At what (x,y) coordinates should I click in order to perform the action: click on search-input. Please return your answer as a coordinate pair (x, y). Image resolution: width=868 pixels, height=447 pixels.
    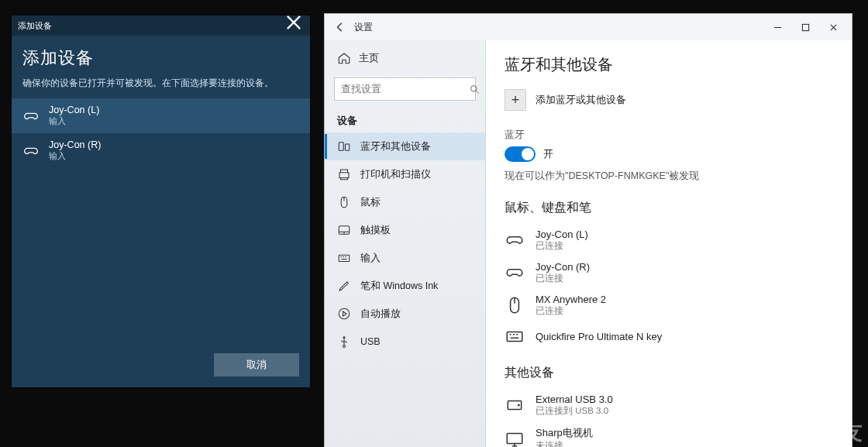
    Looking at the image, I should click on (401, 89).